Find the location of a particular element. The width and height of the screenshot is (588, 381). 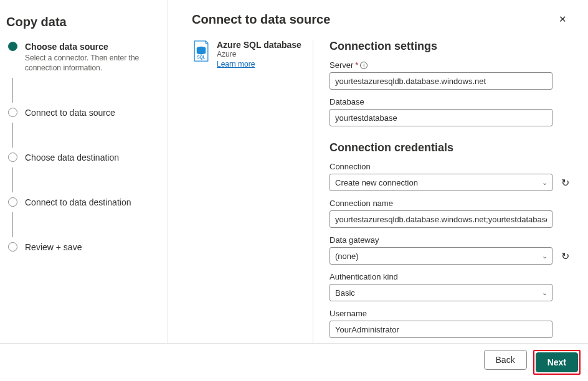

server-label: Server is located at coordinates (341, 65).